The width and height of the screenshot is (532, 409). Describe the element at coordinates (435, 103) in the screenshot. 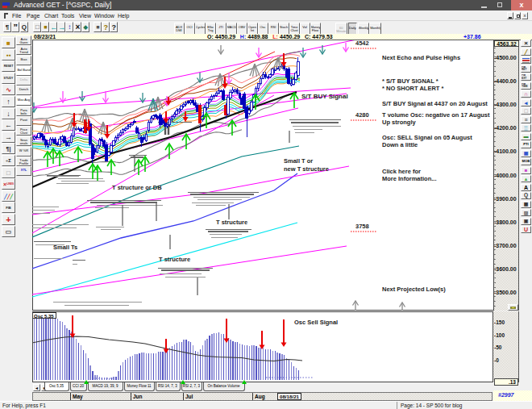

I see `svg-text:S/T BUY Signal at 4437 on 20 A: S/T BUY Signal at 4437 on 20 August` at that location.